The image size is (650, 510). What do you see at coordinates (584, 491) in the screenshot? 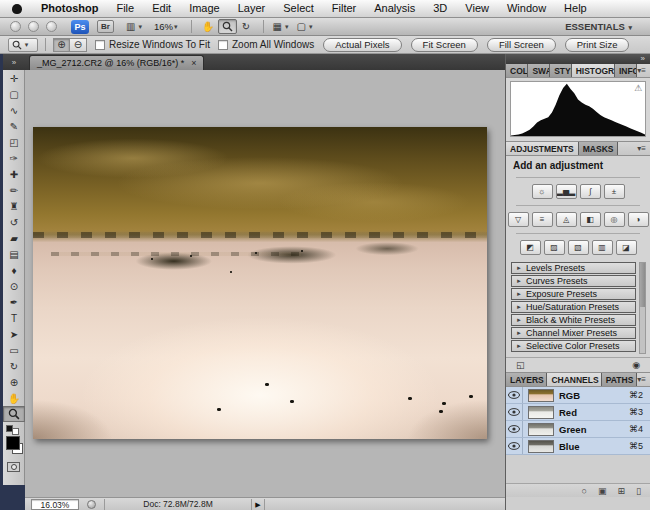
I see `load-selection-icon: ○` at bounding box center [584, 491].